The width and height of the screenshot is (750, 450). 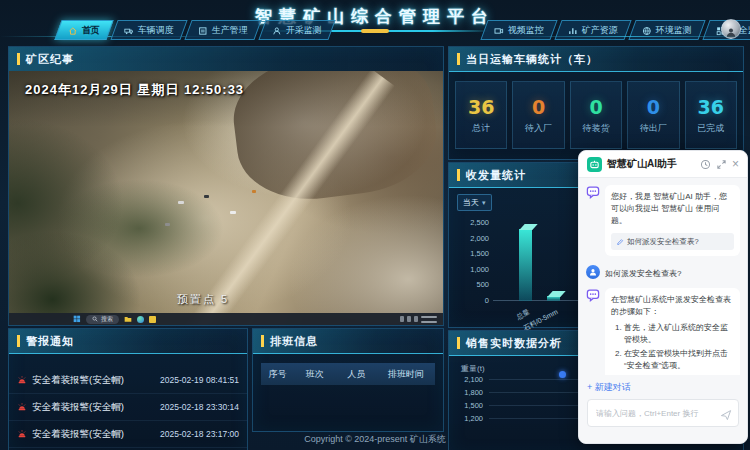 I want to click on panel-alerts: 警报通知 安全着装报警(安全帽)2025-02-19 08:41:51安全着装报…, so click(x=128, y=389).